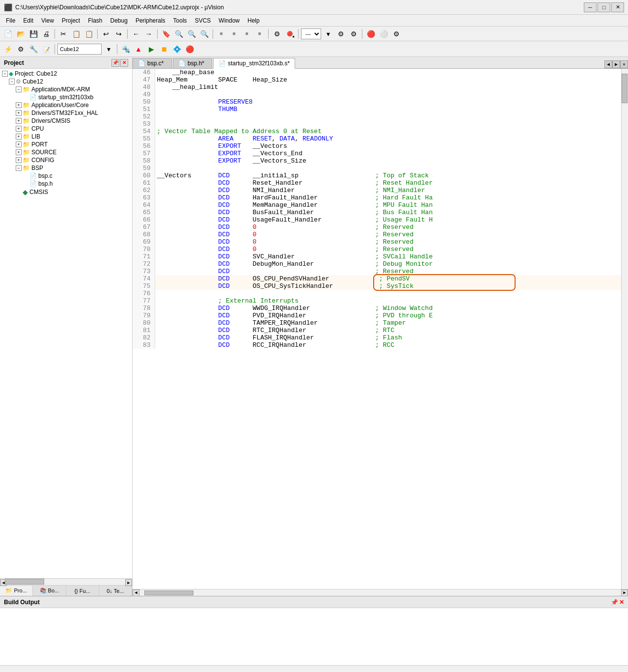 Image resolution: width=628 pixels, height=672 pixels. I want to click on tree-drivers-stm: + 📁 Drivers/STM32F1xx_HAL, so click(66, 113).